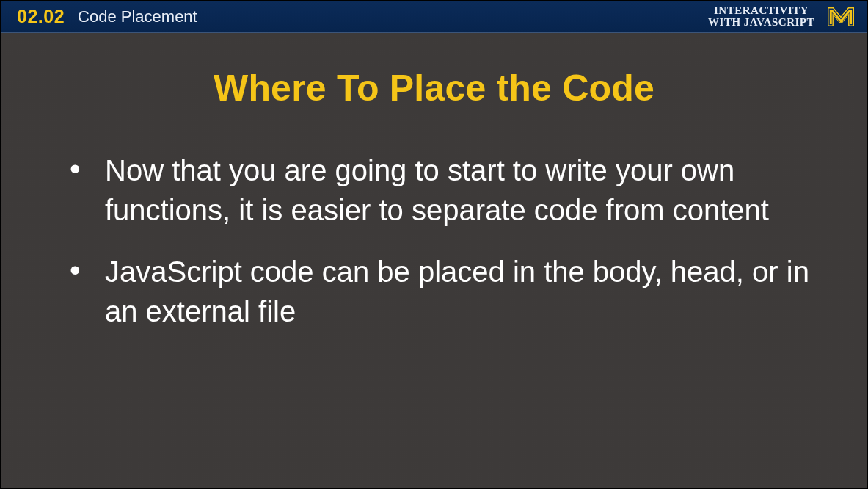 This screenshot has width=868, height=489. I want to click on course-block: INTERACTIVITY WITH JAVASCRIPT, so click(781, 17).